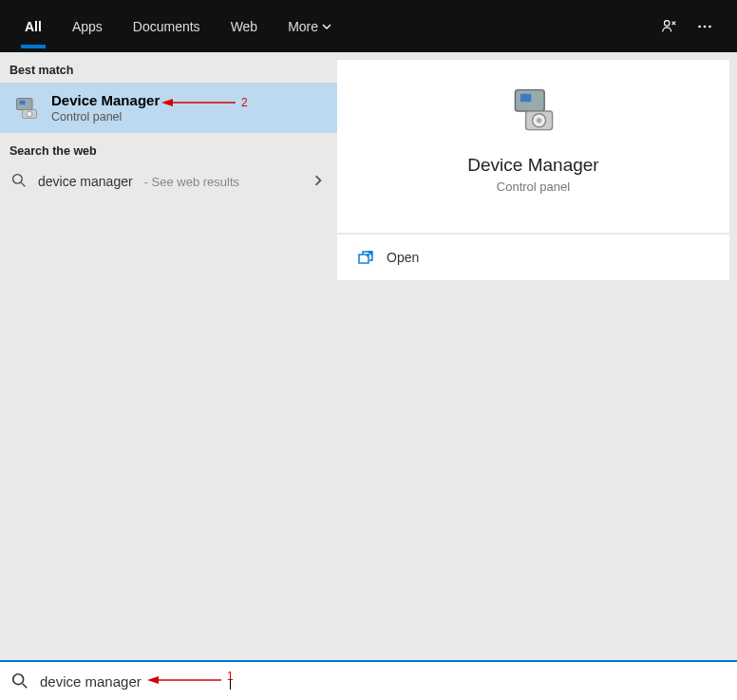  I want to click on best-match-device-manager: Device Manager Control panel 2, so click(169, 108).